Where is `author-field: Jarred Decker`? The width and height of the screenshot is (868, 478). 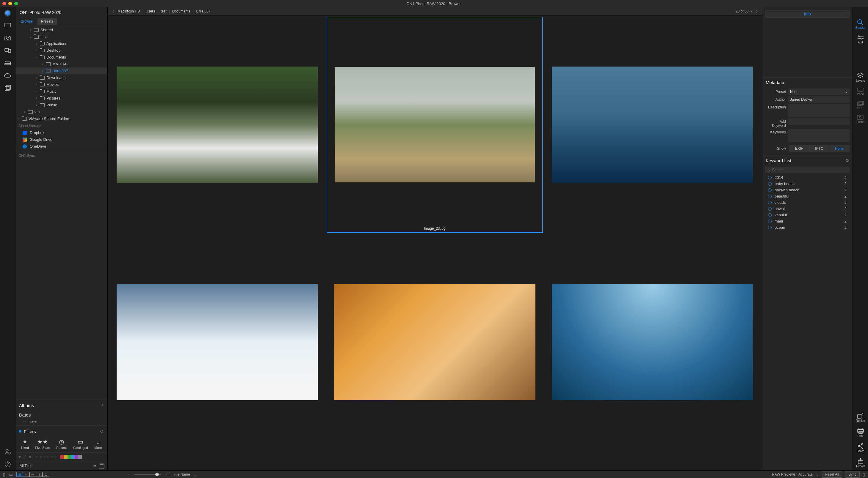 author-field: Jarred Decker is located at coordinates (819, 100).